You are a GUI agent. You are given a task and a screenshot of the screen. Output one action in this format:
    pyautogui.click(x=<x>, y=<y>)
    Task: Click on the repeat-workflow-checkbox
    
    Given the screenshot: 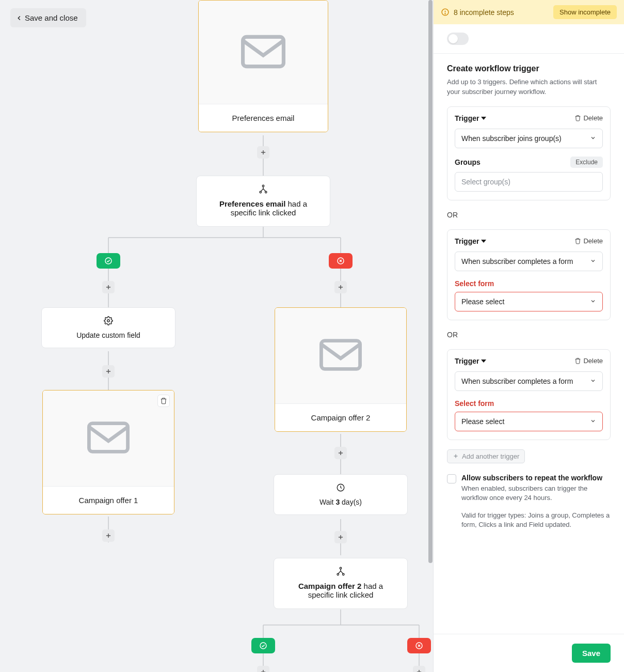 What is the action you would take?
    pyautogui.click(x=452, y=479)
    